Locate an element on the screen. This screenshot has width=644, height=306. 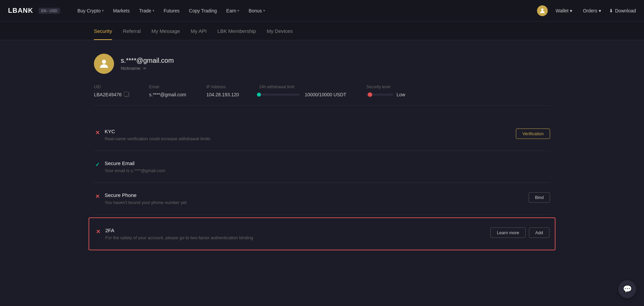
email-value: s.****@gmail.com is located at coordinates (168, 95).